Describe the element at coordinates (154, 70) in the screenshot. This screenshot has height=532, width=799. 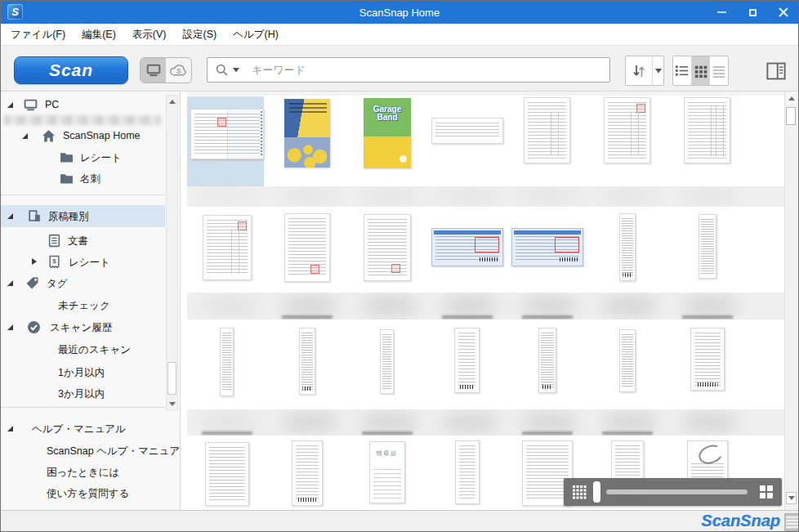
I see `scan-to-pc-button` at that location.